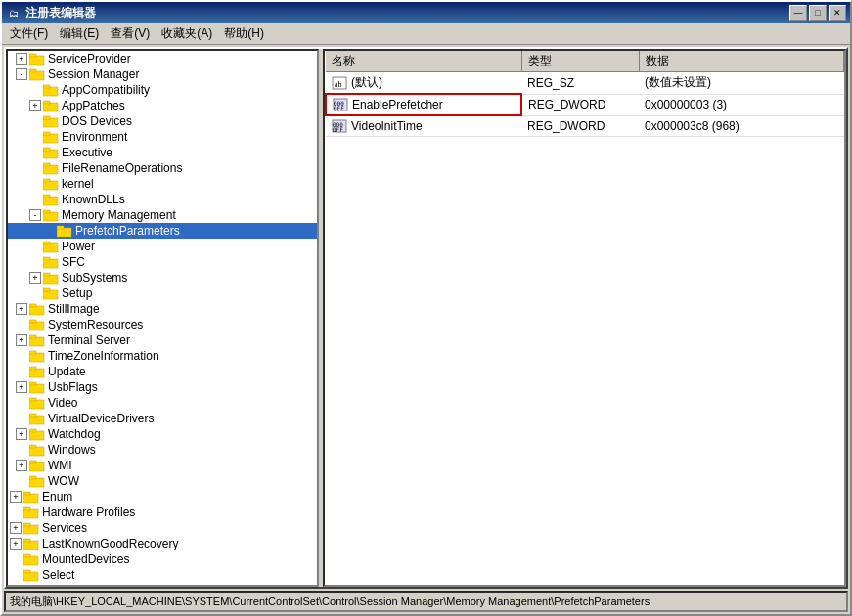 The width and height of the screenshot is (852, 616). Describe the element at coordinates (162, 481) in the screenshot. I see `tree-item-wow: WOW` at that location.